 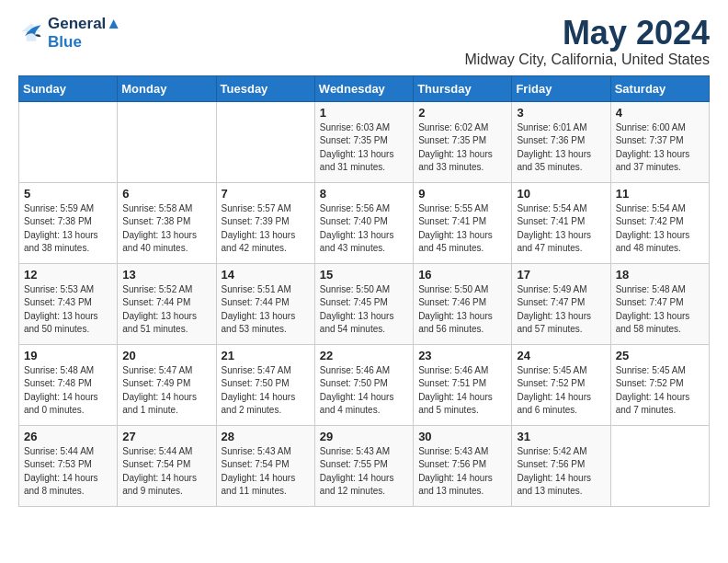 What do you see at coordinates (266, 391) in the screenshot?
I see `day-detail: Sunrise: 5:47 AMSunset: 7:50 PMDaylight:…` at bounding box center [266, 391].